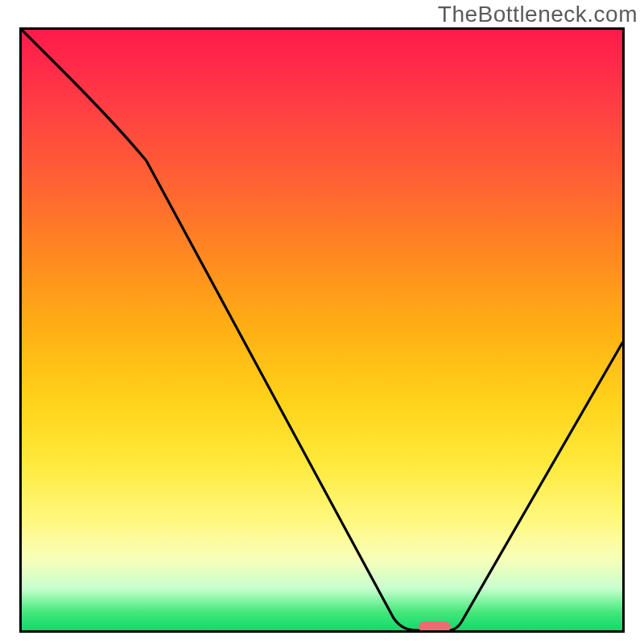 The height and width of the screenshot is (644, 644). What do you see at coordinates (538, 14) in the screenshot?
I see `watermark-text: TheBottleneck.com` at bounding box center [538, 14].